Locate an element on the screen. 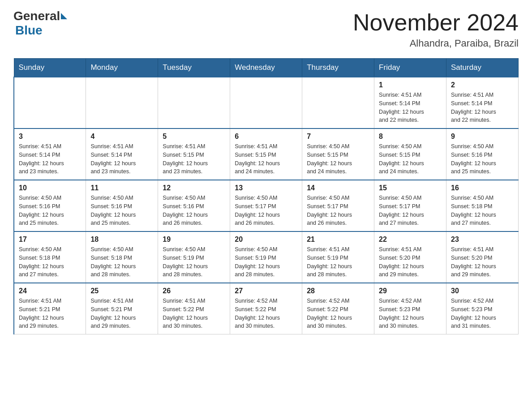  header-friday: Friday is located at coordinates (410, 68).